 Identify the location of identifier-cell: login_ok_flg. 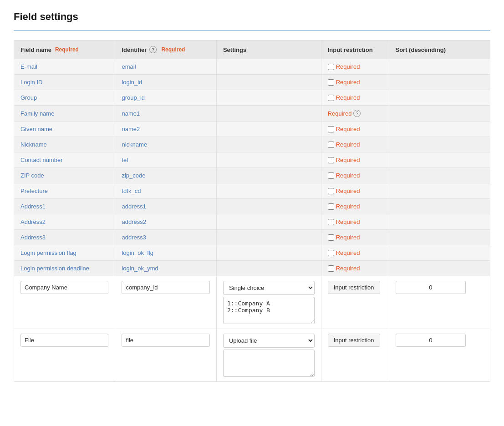
(166, 253).